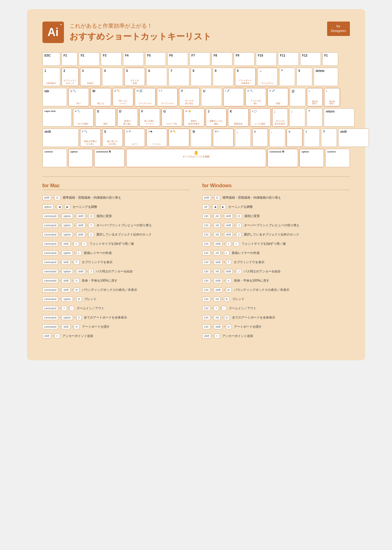  I want to click on win-shortcut-15: Ctrl + shift + H アートボードを隠す, so click(276, 327).